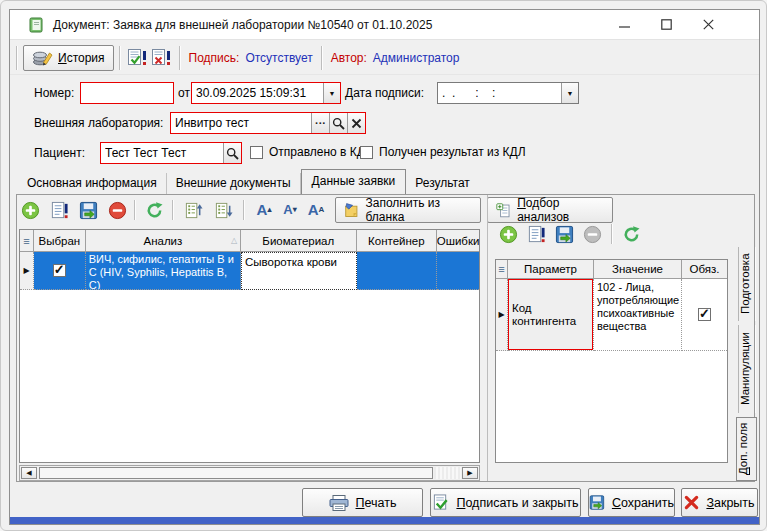  What do you see at coordinates (232, 153) in the screenshot?
I see `patient-search-button` at bounding box center [232, 153].